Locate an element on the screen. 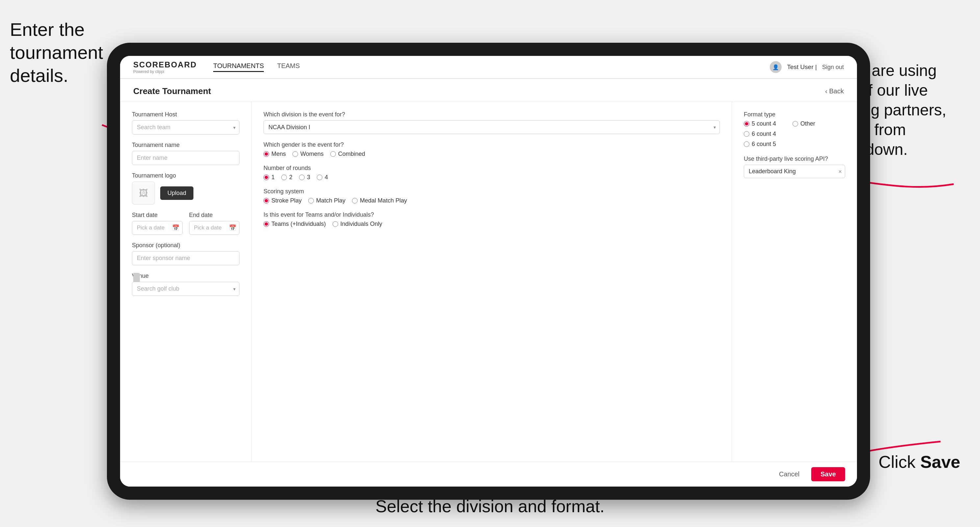  format-type-group: Format type 5 count 4 is located at coordinates (794, 129).